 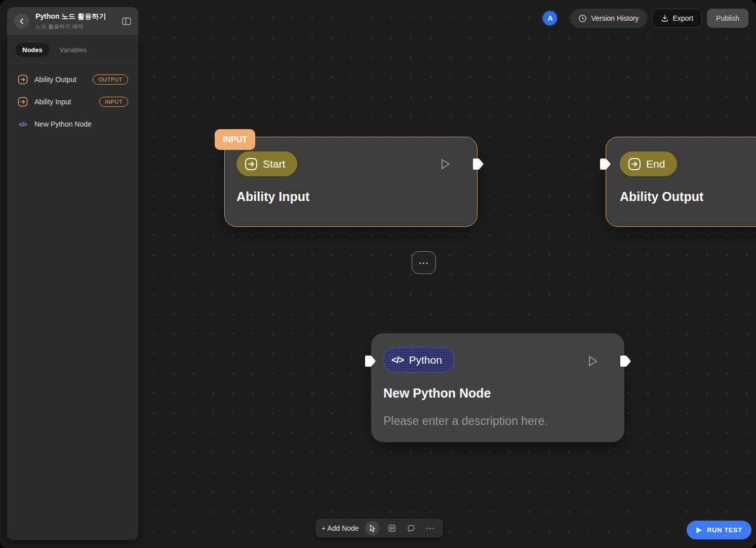 I want to click on workflow-header: Python 노드 활용하기 노드 활용하기 예제, so click(x=73, y=21).